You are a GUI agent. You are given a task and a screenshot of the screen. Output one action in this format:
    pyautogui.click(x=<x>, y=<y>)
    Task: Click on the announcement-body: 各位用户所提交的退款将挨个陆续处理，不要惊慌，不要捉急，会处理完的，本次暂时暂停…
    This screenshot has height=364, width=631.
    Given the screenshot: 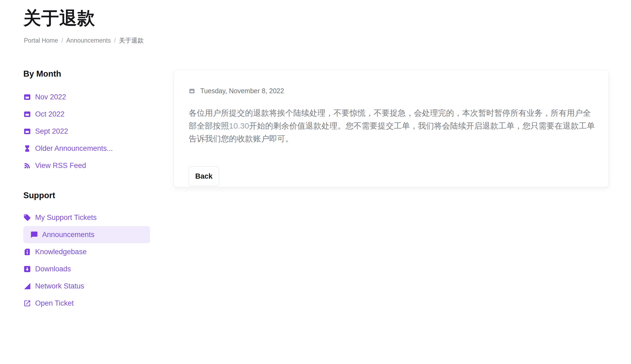 What is the action you would take?
    pyautogui.click(x=392, y=126)
    